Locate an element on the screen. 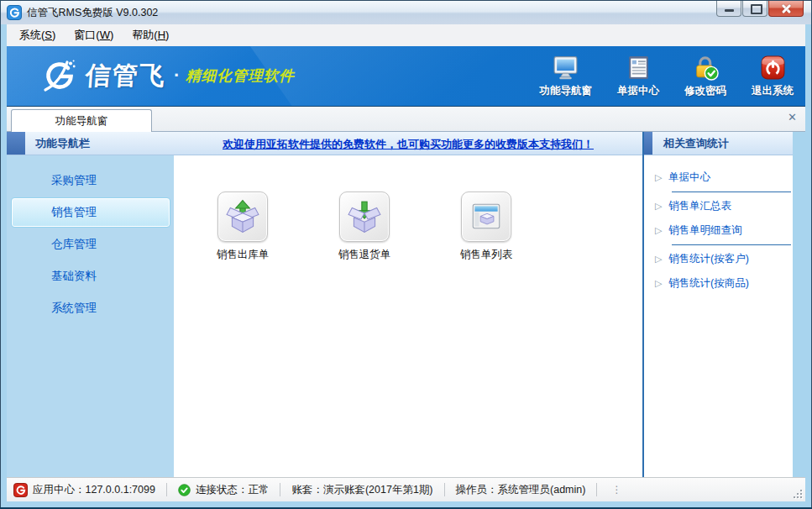 This screenshot has width=812, height=509. toolbar-change-password-button: 修改密码 is located at coordinates (705, 76).